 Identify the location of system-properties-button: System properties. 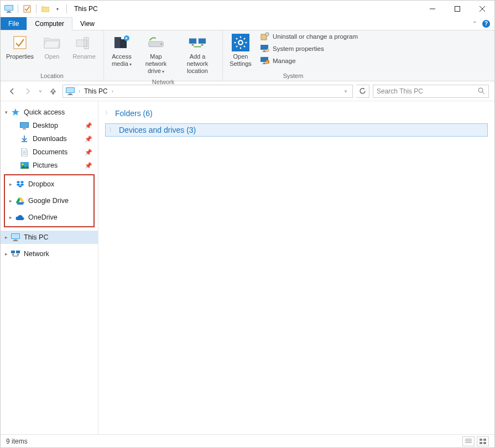
(309, 49).